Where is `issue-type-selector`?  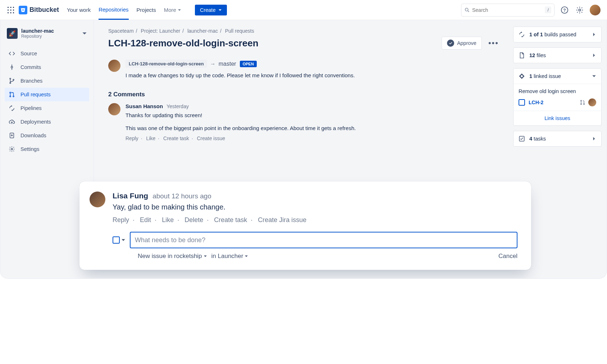 issue-type-selector is located at coordinates (119, 240).